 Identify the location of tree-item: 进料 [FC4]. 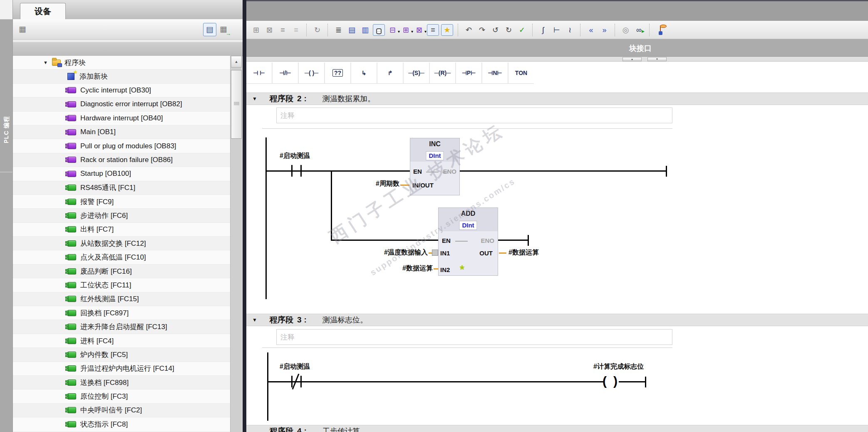
(122, 341).